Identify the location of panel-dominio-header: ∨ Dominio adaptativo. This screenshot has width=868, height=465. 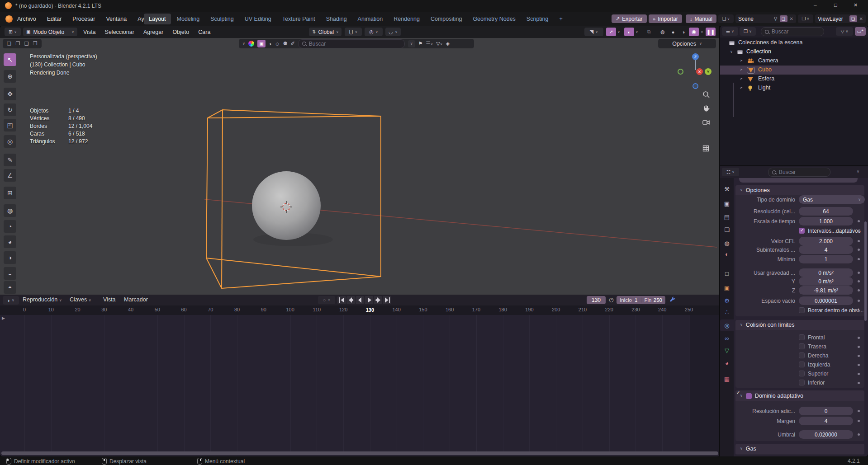
(800, 396).